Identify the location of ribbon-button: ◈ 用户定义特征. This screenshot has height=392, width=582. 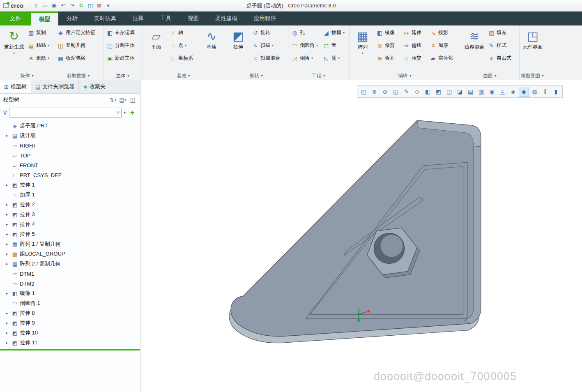
(79, 33).